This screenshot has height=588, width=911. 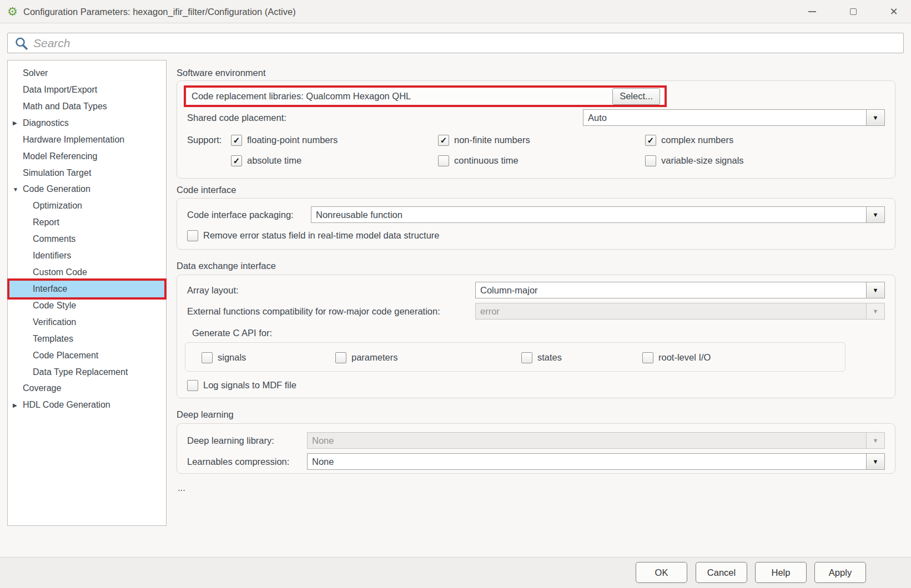 What do you see at coordinates (812, 12) in the screenshot?
I see `minimize-button` at bounding box center [812, 12].